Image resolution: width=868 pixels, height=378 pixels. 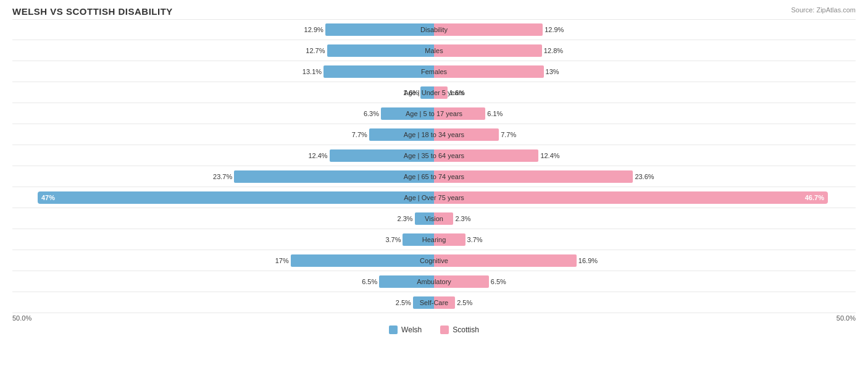 What do you see at coordinates (434, 30) in the screenshot?
I see `bar-row: 12.9% Disability 12.9%` at bounding box center [434, 30].